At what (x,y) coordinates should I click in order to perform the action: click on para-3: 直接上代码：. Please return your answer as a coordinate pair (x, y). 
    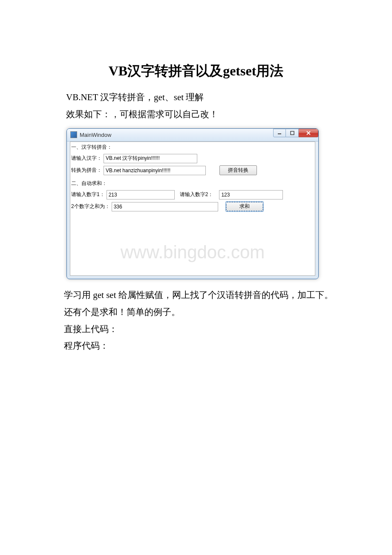
    Looking at the image, I should click on (197, 330).